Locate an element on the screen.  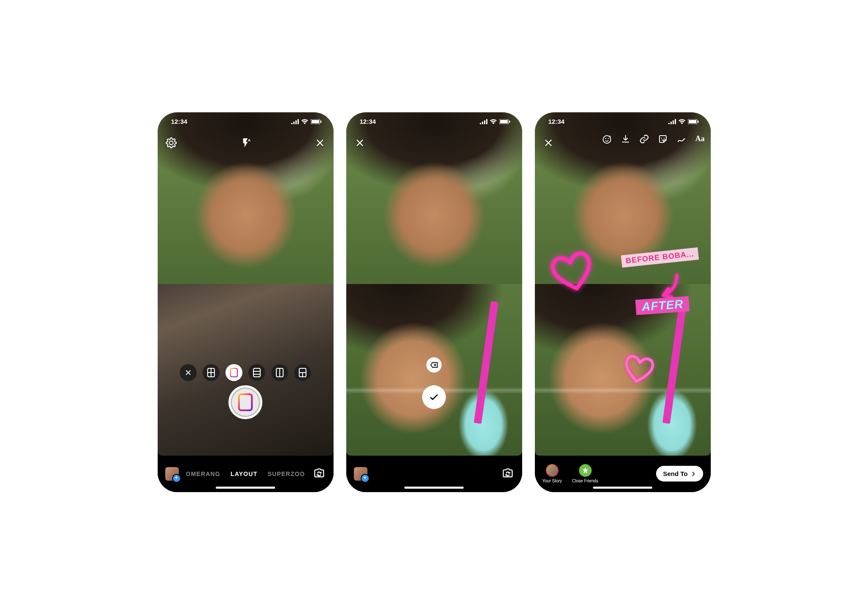
story-canvas: Aa BEFORE BOBA... AFTER is located at coordinates (623, 284).